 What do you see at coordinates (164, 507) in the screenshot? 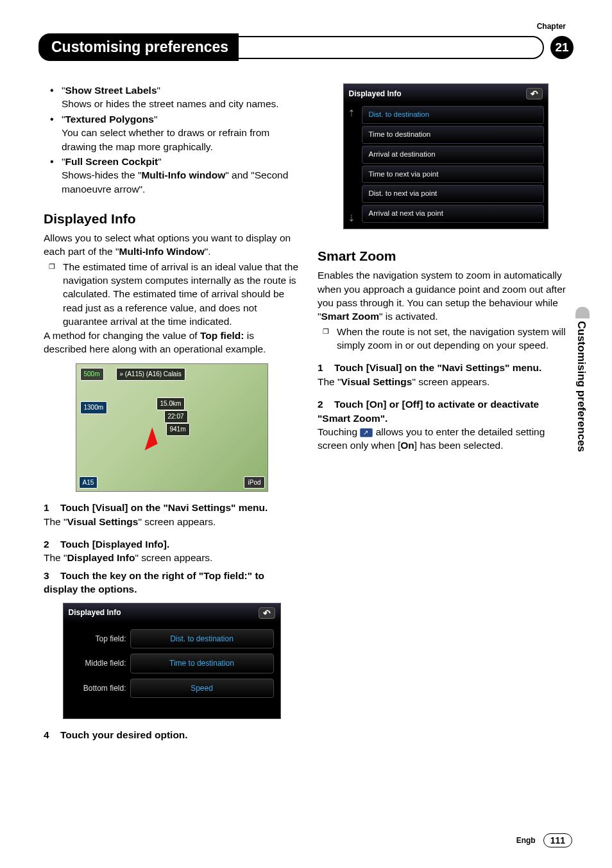
I see `step-text: Touch [Visual] on the "Navi Settings" me…` at bounding box center [164, 507].